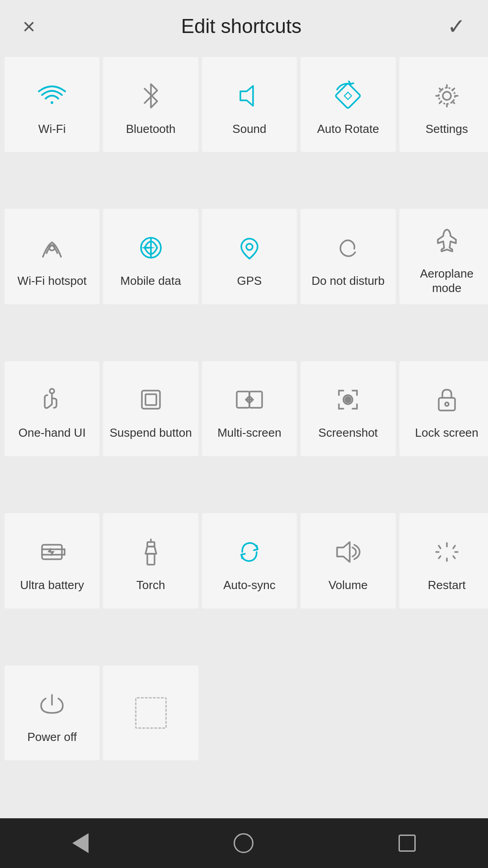  I want to click on shortcut-lock-screen: Lock screen, so click(444, 409).